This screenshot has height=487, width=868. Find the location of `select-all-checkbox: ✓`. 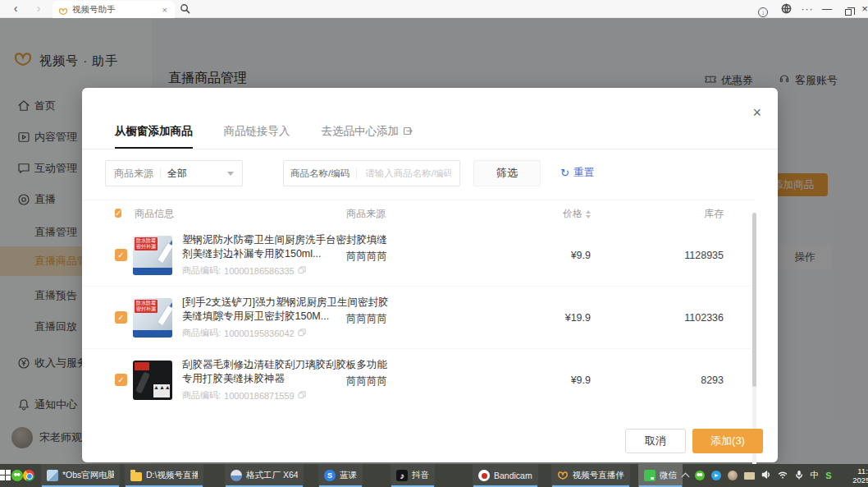

select-all-checkbox: ✓ is located at coordinates (118, 214).